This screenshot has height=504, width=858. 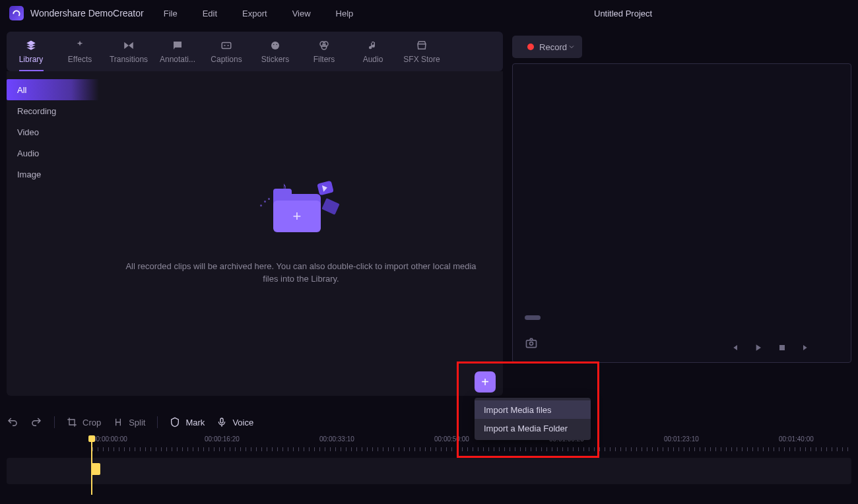 What do you see at coordinates (16, 13) in the screenshot?
I see `app-logo` at bounding box center [16, 13].